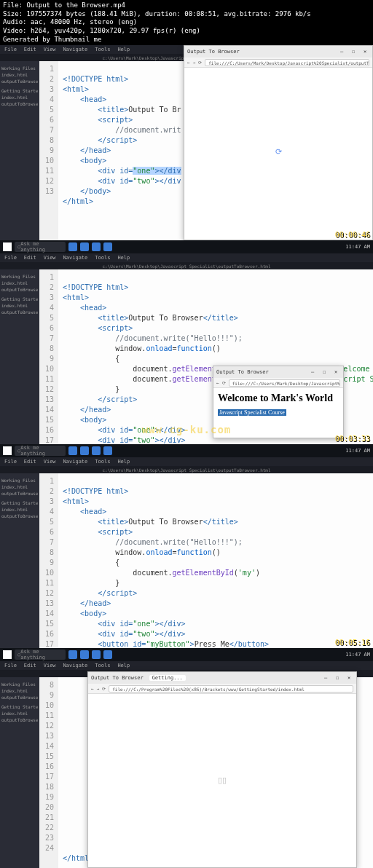 The height and width of the screenshot is (868, 373). What do you see at coordinates (222, 780) in the screenshot?
I see `browser-viewport: ▯▯` at bounding box center [222, 780].